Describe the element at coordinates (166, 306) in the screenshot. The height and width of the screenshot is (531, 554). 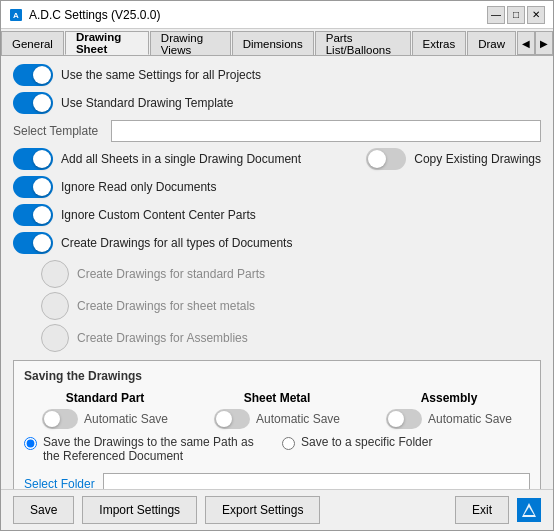
I see `sub-label-sheet-metal: Create Drawings for sheet metals` at that location.